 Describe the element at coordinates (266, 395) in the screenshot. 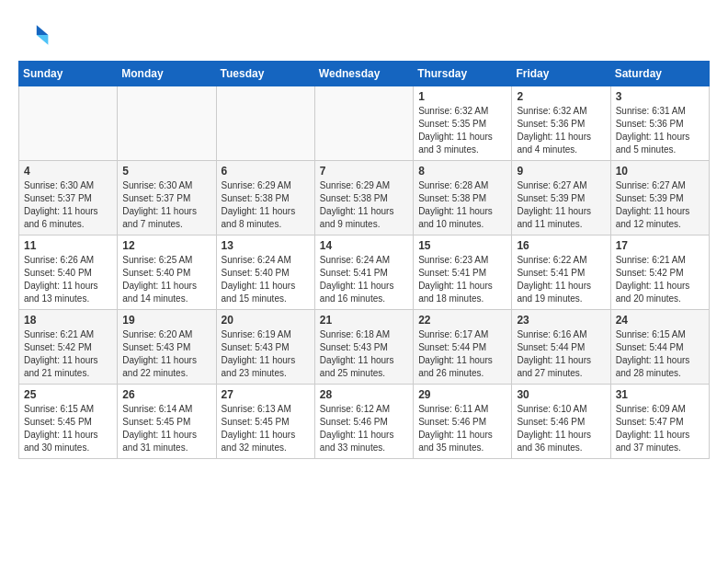

I see `day-number: 27` at that location.